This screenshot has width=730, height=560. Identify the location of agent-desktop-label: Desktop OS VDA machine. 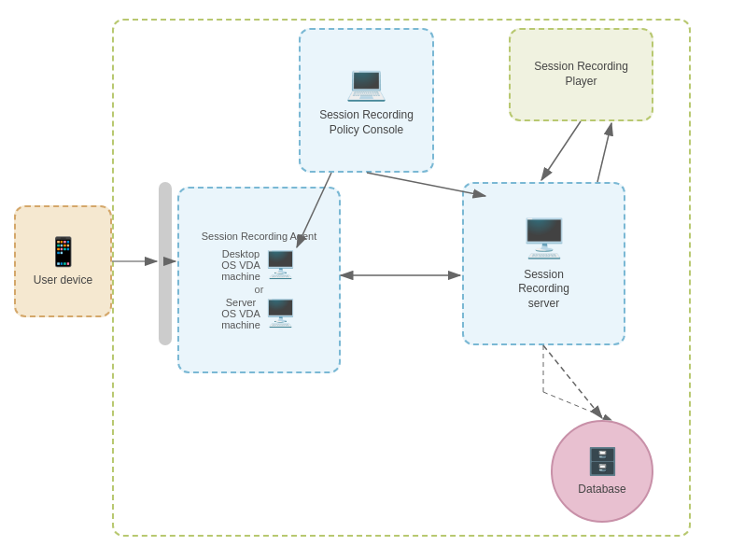
(241, 265).